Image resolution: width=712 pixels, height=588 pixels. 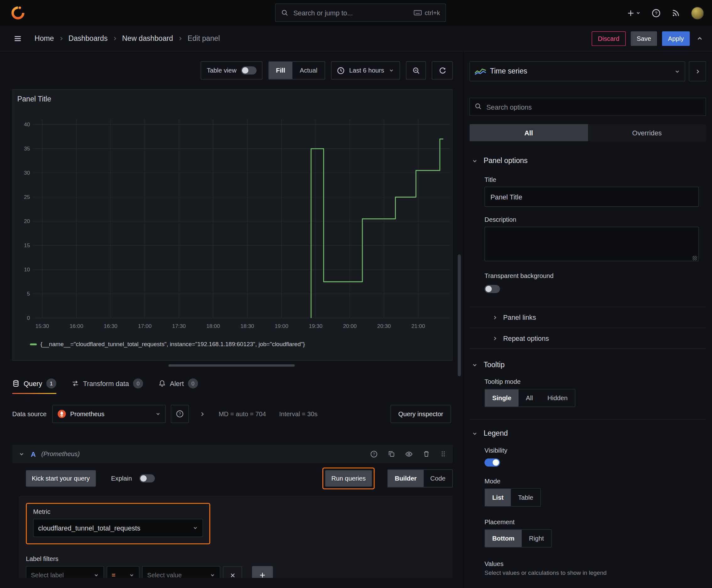 What do you see at coordinates (416, 70) in the screenshot?
I see `zoom-out-button` at bounding box center [416, 70].